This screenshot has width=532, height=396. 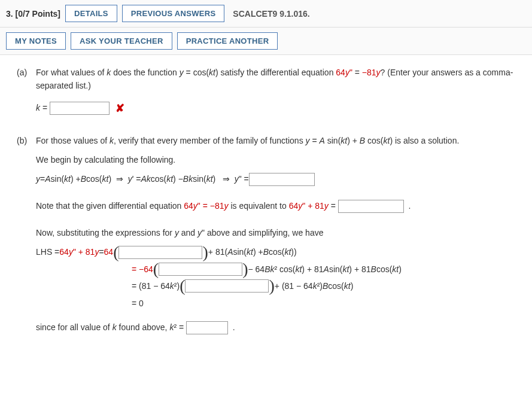 What do you see at coordinates (36, 41) in the screenshot?
I see `my-notes-button: MY NOTES` at bounding box center [36, 41].